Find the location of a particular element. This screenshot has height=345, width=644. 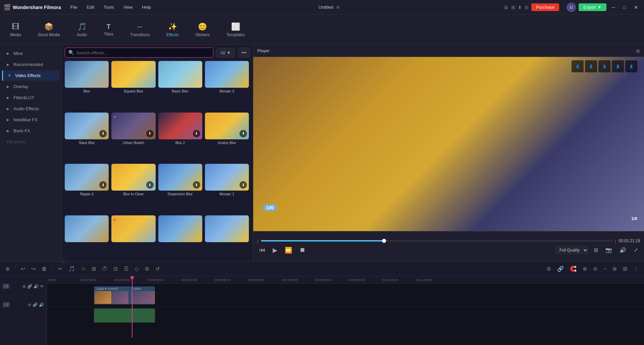

toolbar-transitions: ↔ Transitions is located at coordinates (140, 30).